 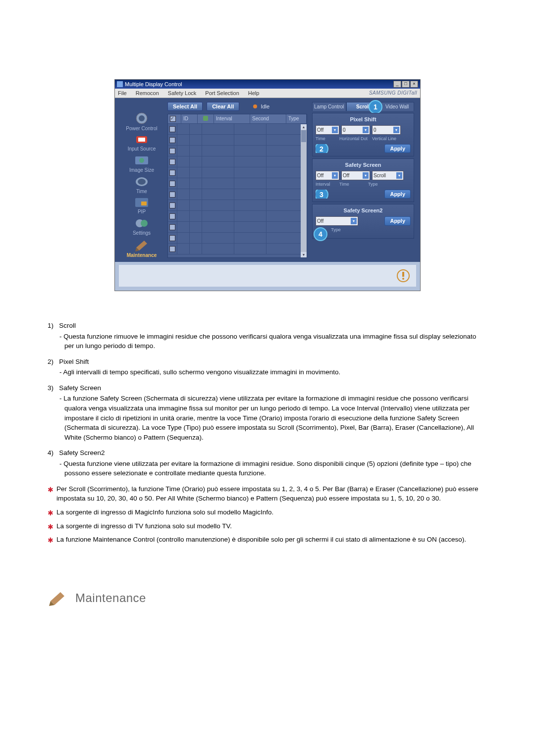 What do you see at coordinates (393, 93) in the screenshot?
I see `brand-label: SAMSUNG DIGITall` at bounding box center [393, 93].